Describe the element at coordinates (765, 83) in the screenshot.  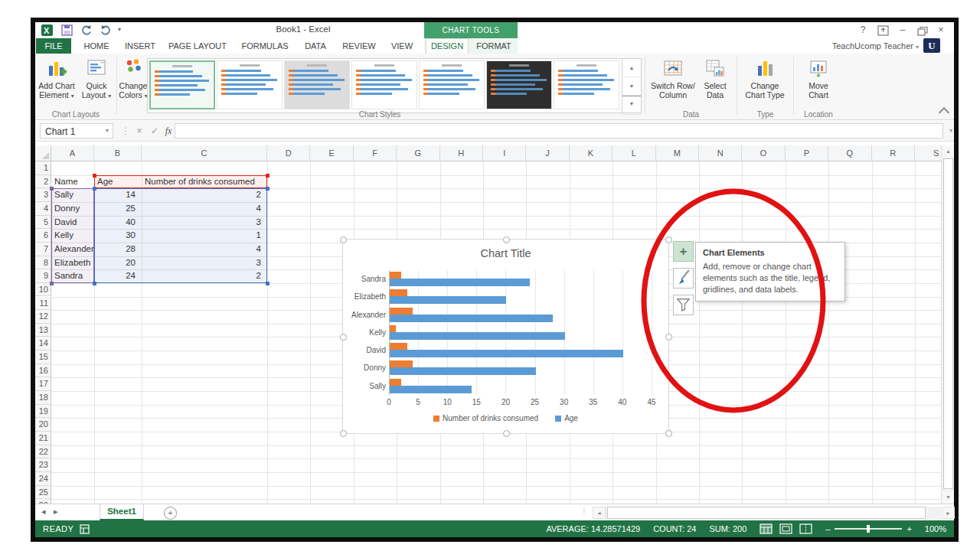
I see `change-chart-type-button: Change Chart Type` at that location.